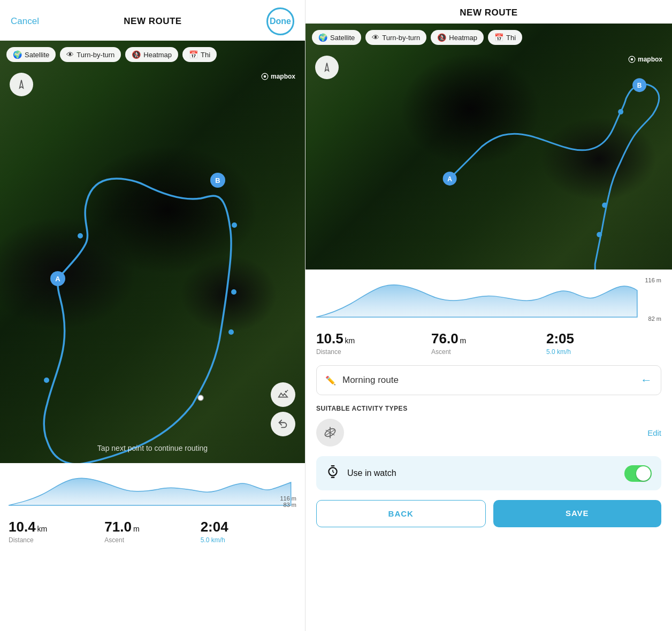 This screenshot has height=631, width=672. I want to click on turn-by-turn-label: Turn-by-turn, so click(95, 55).